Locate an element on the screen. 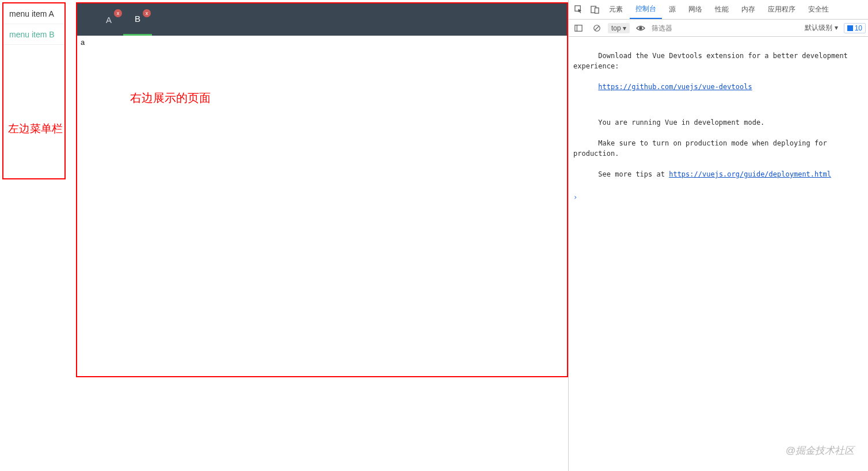 This screenshot has width=868, height=471. devtools-tab-bar: 元素 控制台 源 网络 性能 内存 应用程序 安全性 is located at coordinates (718, 10).